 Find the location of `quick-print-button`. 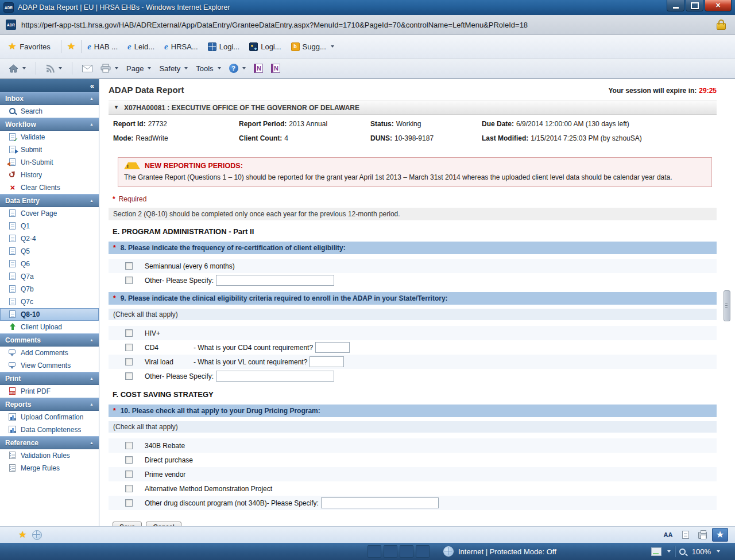

quick-print-button is located at coordinates (703, 535).